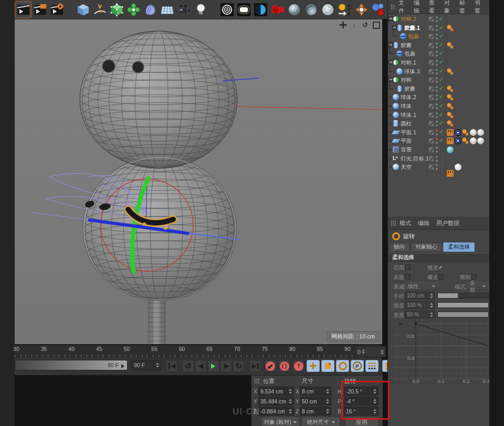 The width and height of the screenshot is (504, 426). What do you see at coordinates (316, 391) in the screenshot?
I see `size-x-field: 8 cm` at bounding box center [316, 391].